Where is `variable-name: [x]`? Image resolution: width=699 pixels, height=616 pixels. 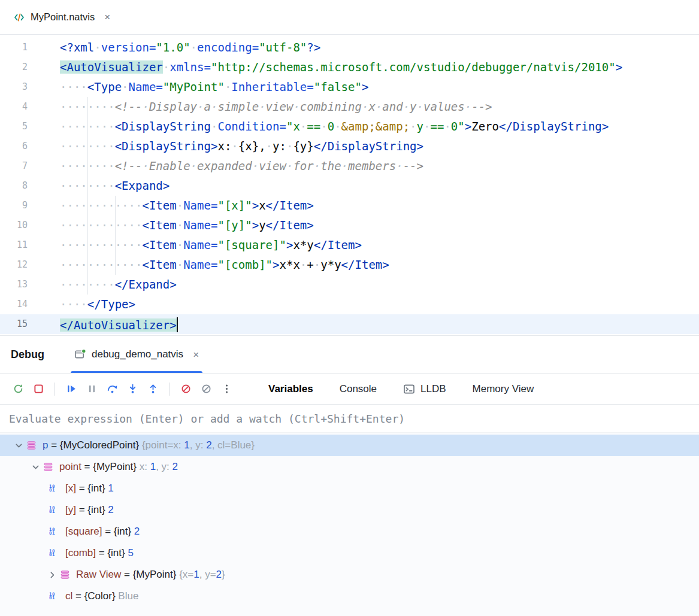 variable-name: [x] is located at coordinates (71, 488).